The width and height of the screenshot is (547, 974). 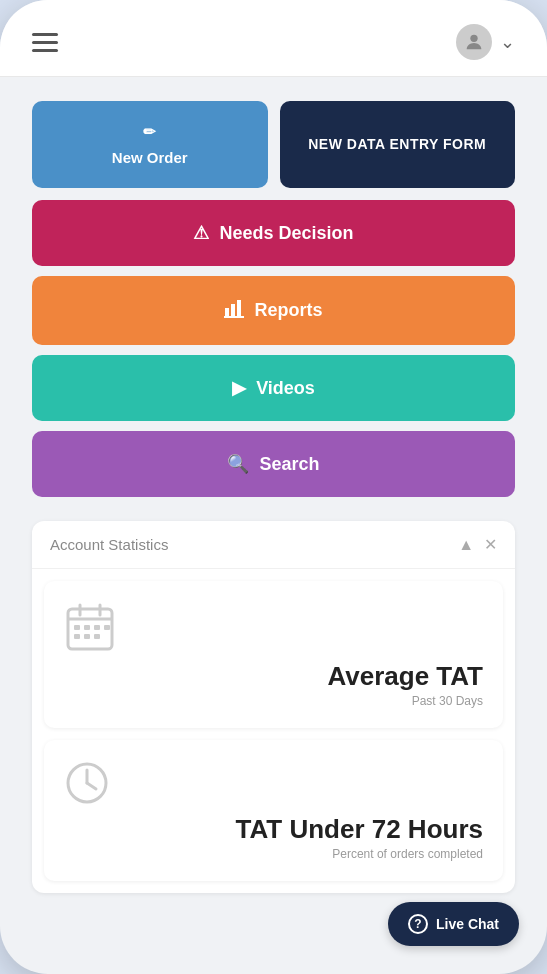 I want to click on close-stats-button: ✕, so click(x=490, y=544).